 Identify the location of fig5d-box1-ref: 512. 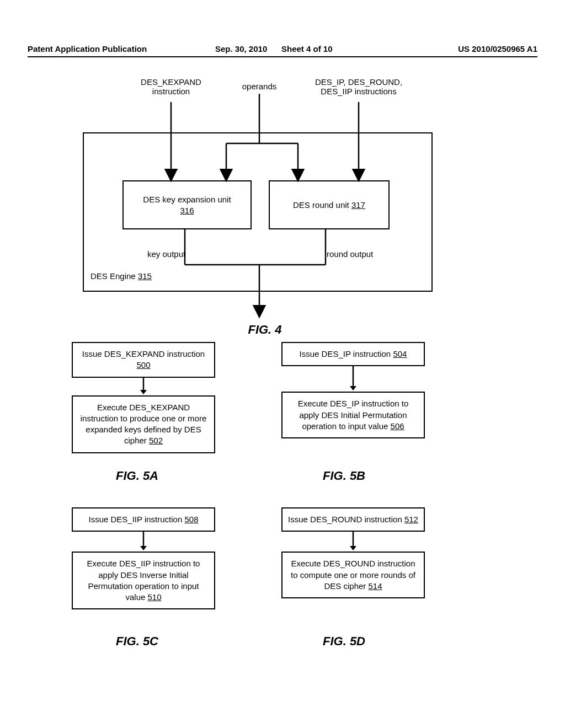
(412, 520).